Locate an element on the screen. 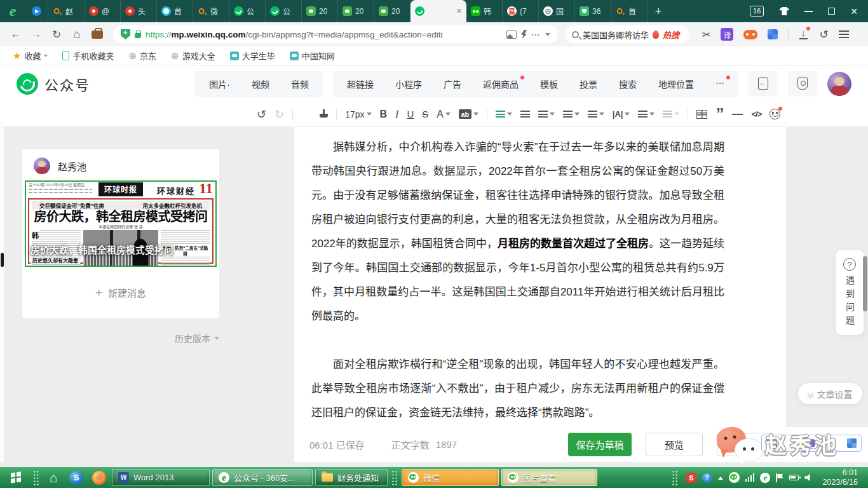 The height and width of the screenshot is (488, 868). search-field: 美国国务卿将访华 热搜 is located at coordinates (628, 34).